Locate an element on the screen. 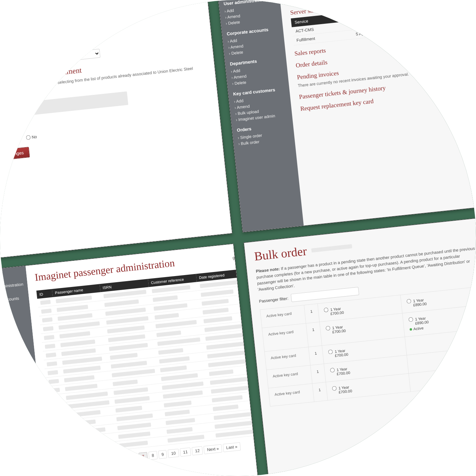 Image resolution: width=476 pixels, height=476 pixels. select-administrator: Mr Departmental Supervisor is located at coordinates (56, 58).